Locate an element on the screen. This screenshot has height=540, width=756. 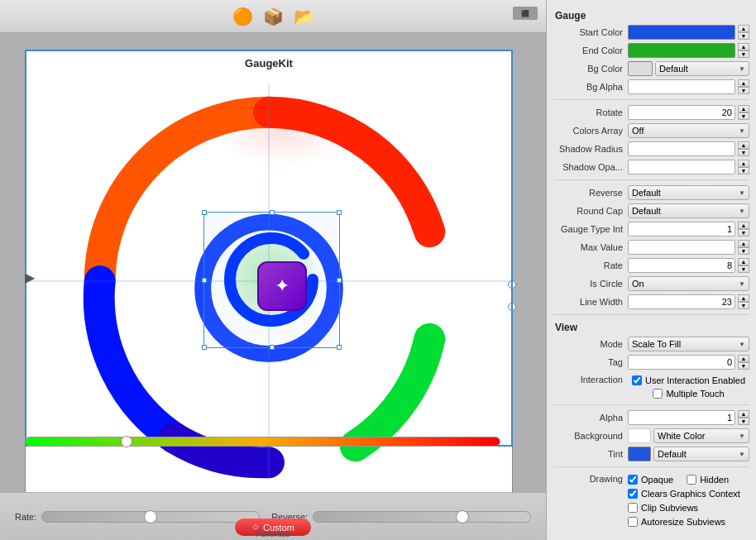
tag-stepper: ▲ ▼ is located at coordinates (744, 362).